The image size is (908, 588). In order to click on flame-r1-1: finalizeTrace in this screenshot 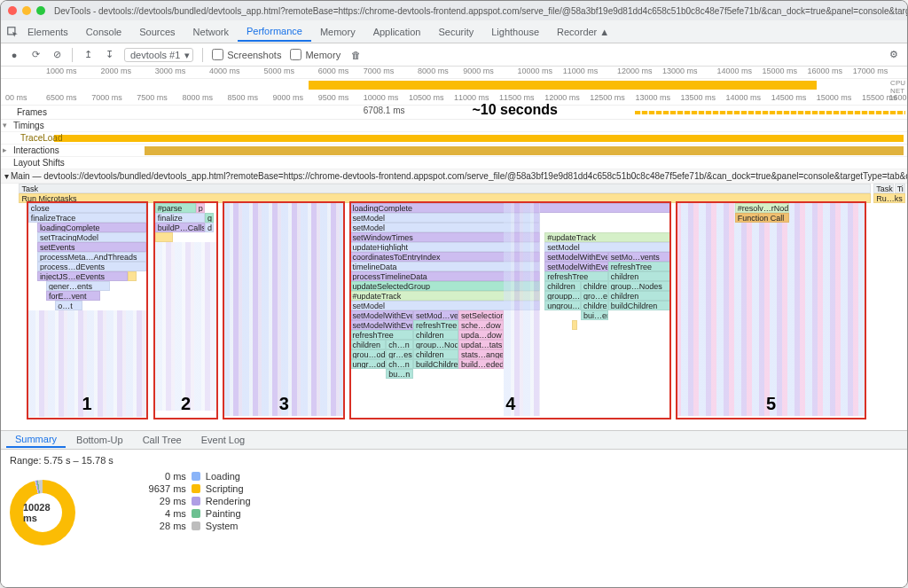, I will do `click(87, 218)`.